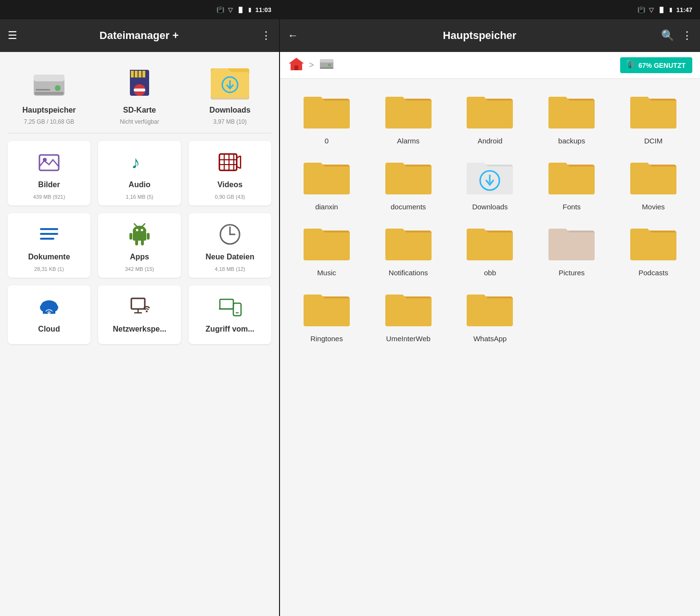  I want to click on category-neue-dateien: Neue Dateien 4,18 MB (12), so click(230, 245).